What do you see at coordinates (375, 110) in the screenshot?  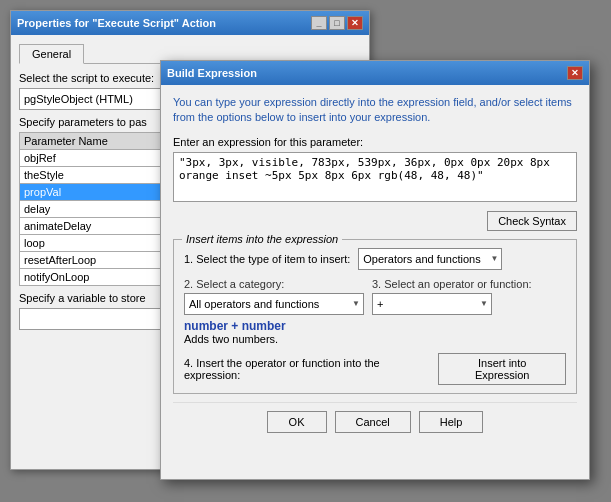 I see `hint-text: You can type your expression directly in…` at bounding box center [375, 110].